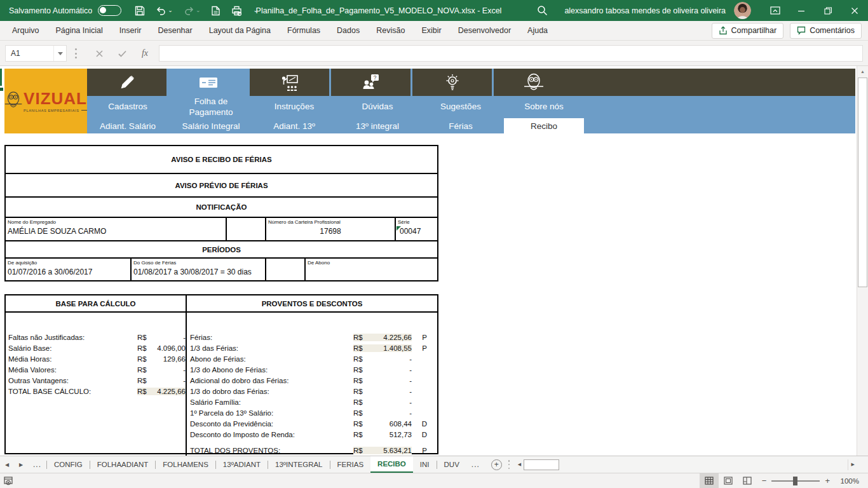 The width and height of the screenshot is (868, 488). Describe the element at coordinates (775, 10) in the screenshot. I see `ribbon-display-options-button` at that location.